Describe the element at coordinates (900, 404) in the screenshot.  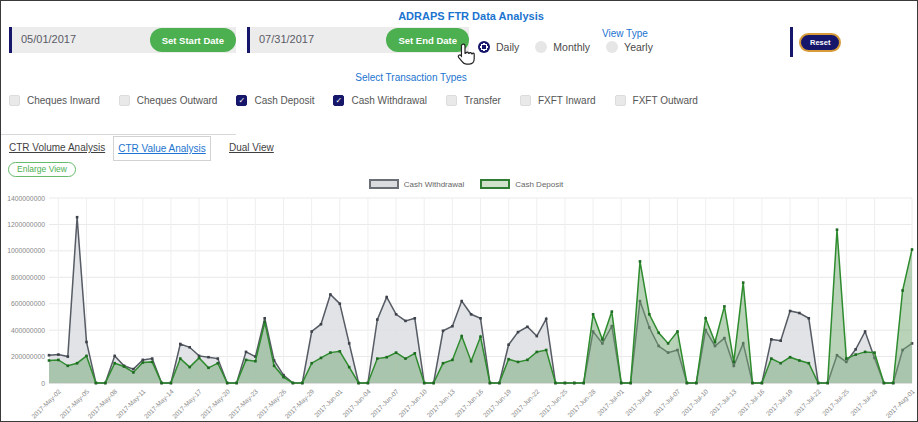
I see `svg-text: 2017-Aug-01` at that location.